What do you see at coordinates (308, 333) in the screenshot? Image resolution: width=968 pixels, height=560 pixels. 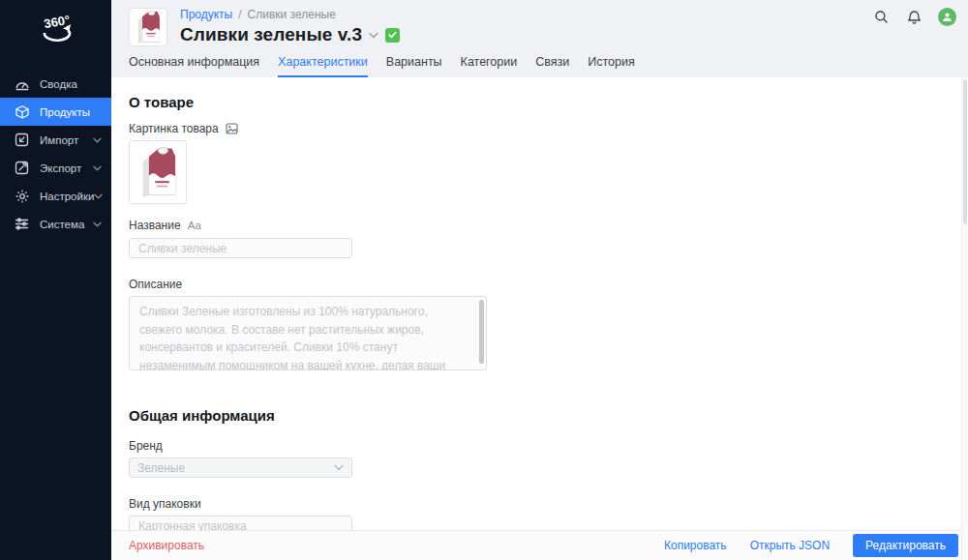 I see `description-textarea` at bounding box center [308, 333].